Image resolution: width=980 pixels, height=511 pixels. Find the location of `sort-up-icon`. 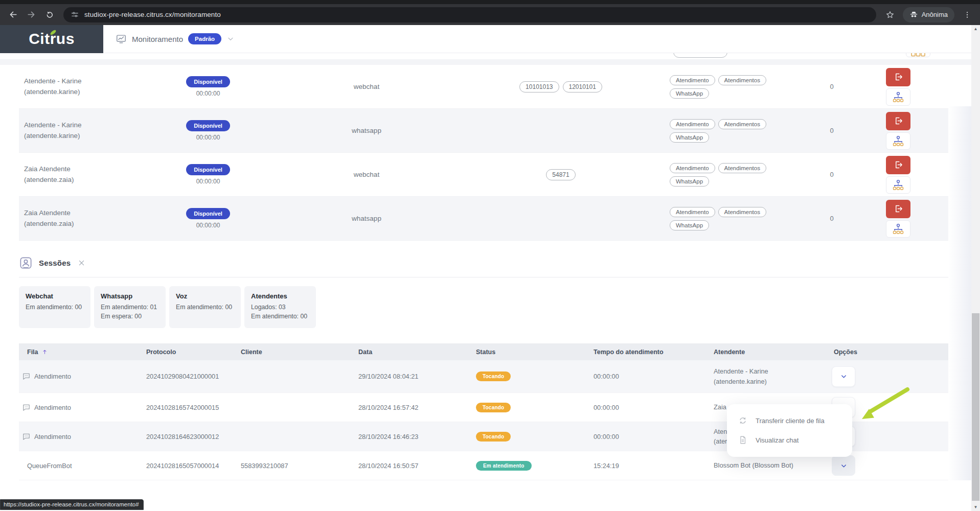

sort-up-icon is located at coordinates (45, 352).